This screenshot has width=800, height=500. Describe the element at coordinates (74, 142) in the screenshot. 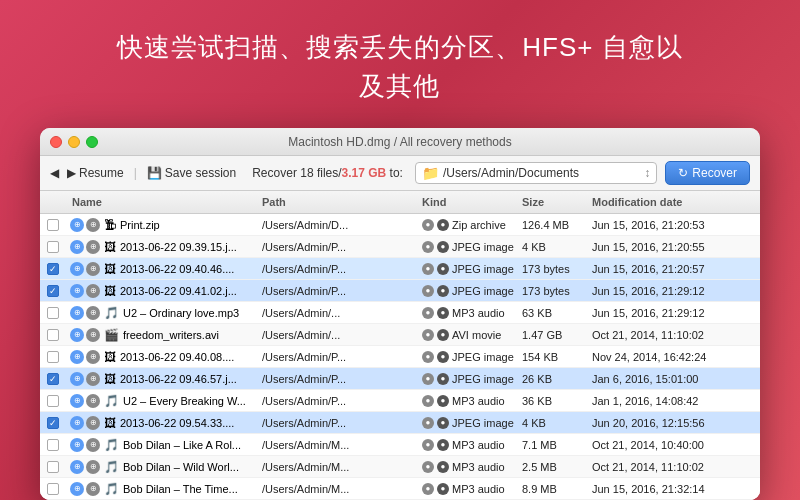

I see `traffic-lights` at that location.